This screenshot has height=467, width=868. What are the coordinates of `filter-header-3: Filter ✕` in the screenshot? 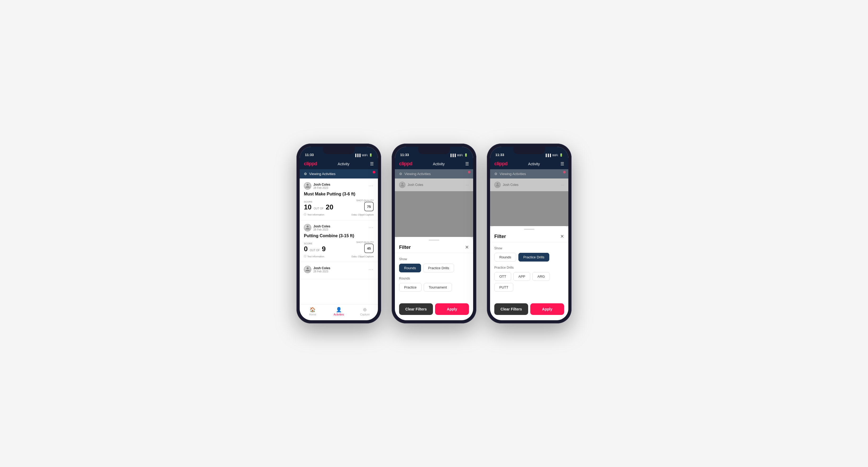 It's located at (529, 236).